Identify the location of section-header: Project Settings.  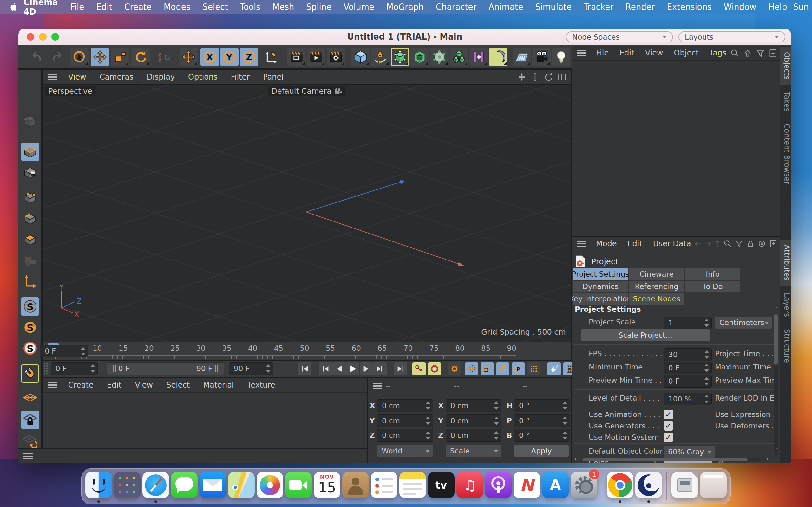
(608, 309).